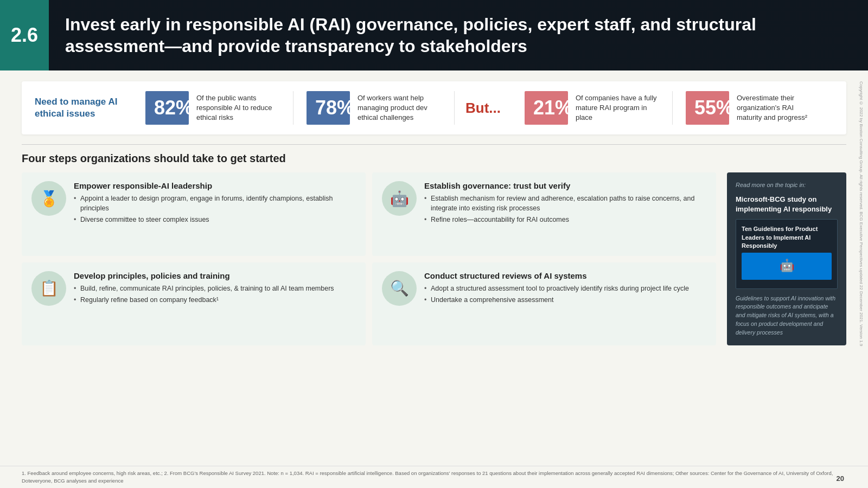 This screenshot has height=488, width=868. What do you see at coordinates (565, 209) in the screenshot?
I see `step-bullets-2: Establish mechanism for review and adher…` at bounding box center [565, 209].